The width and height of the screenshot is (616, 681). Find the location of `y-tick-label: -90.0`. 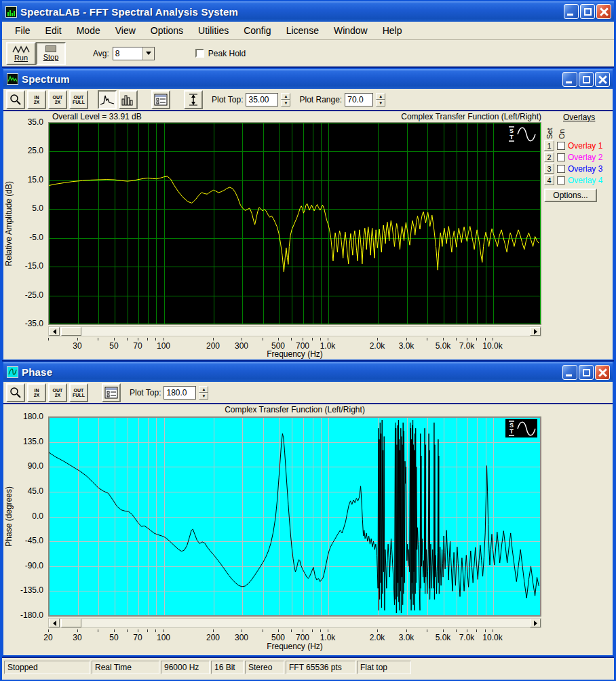

y-tick-label: -90.0 is located at coordinates (34, 566).